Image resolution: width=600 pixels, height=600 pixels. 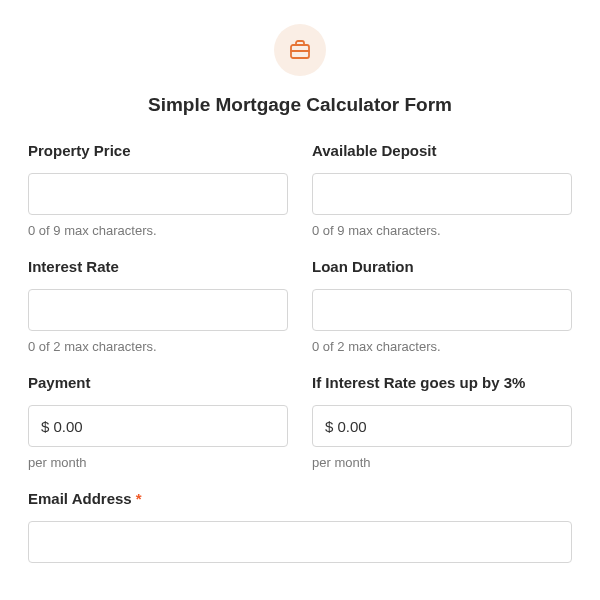 What do you see at coordinates (158, 346) in the screenshot?
I see `helper-interest-rate: 0 of 2 max characters.` at bounding box center [158, 346].